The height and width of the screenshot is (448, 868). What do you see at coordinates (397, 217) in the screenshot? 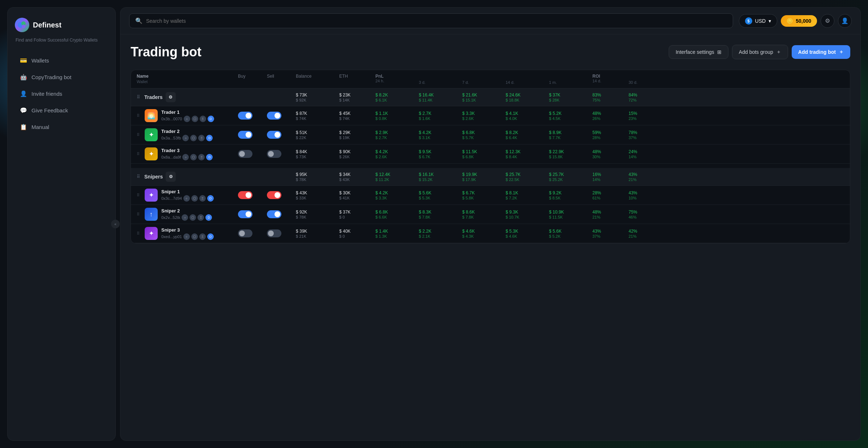
I see `sniper2-pnl24-bot: $ 6.6K` at bounding box center [397, 217].